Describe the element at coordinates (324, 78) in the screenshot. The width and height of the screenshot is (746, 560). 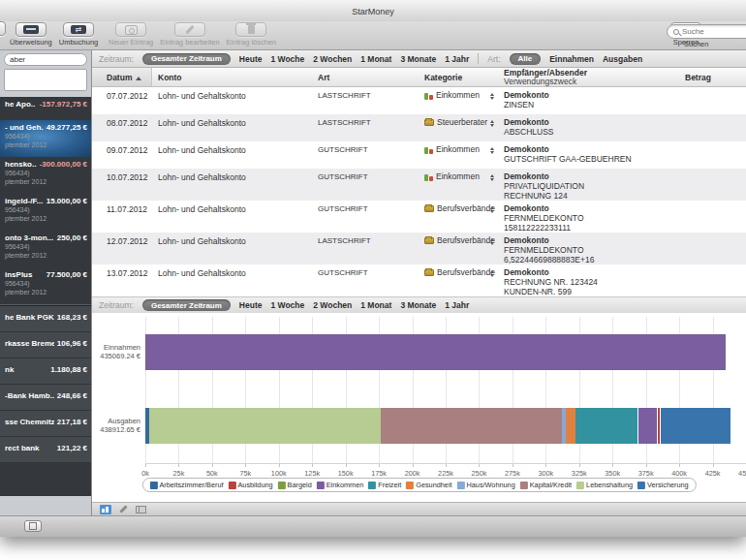
I see `column-header-art: Art` at that location.